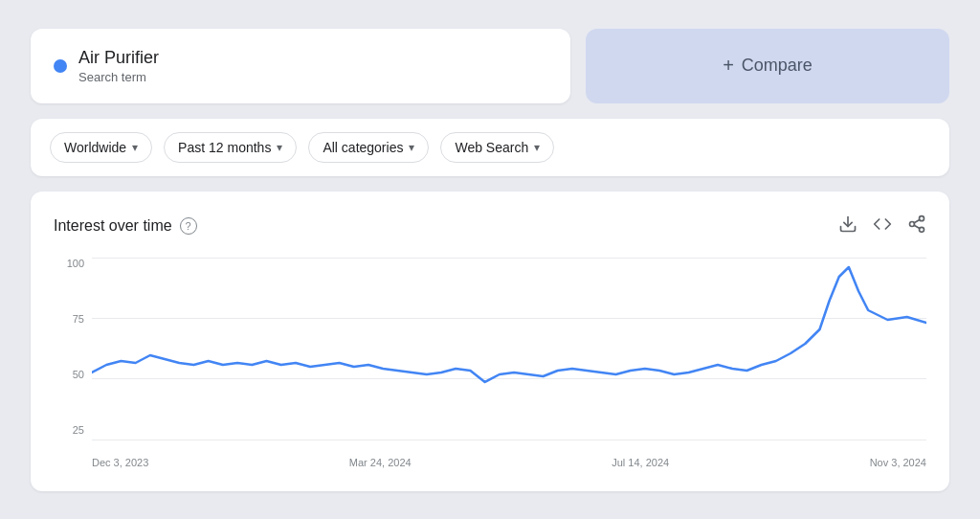 The height and width of the screenshot is (519, 980). Describe the element at coordinates (121, 463) in the screenshot. I see `x-label-dec: Dec 3, 2023` at that location.